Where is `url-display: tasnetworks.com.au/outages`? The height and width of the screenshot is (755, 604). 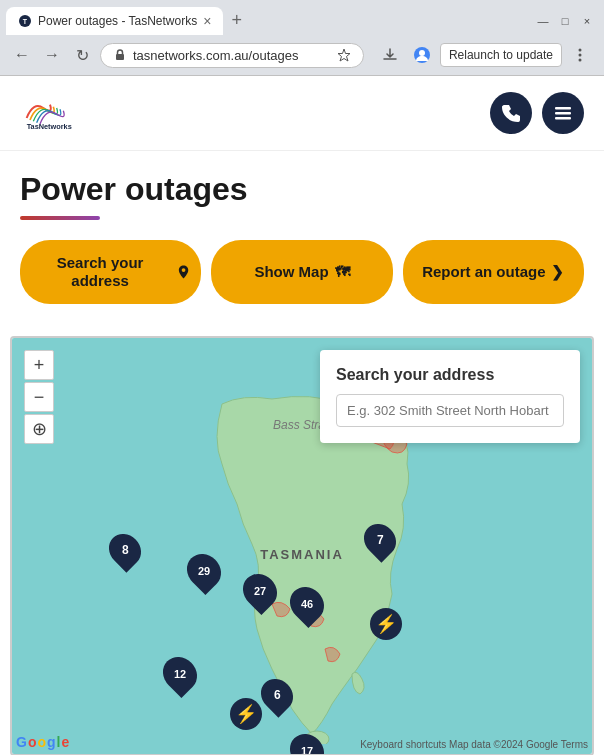 url-display: tasnetworks.com.au/outages is located at coordinates (232, 56).